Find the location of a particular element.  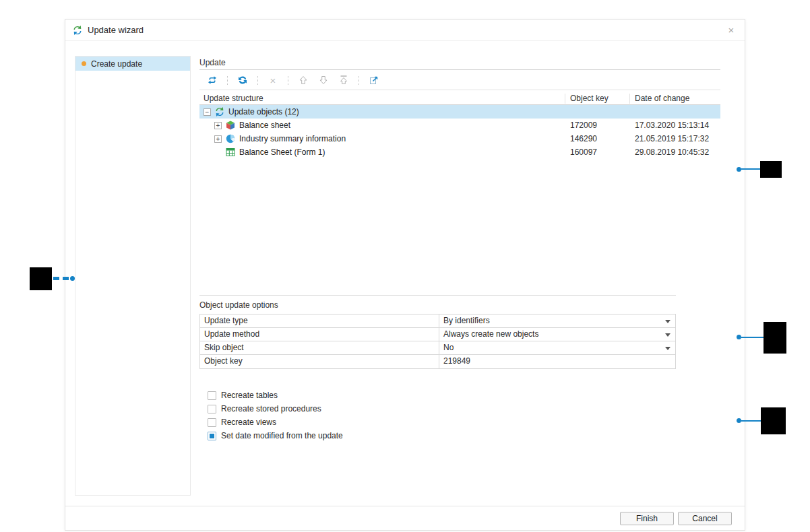

update-structure-tree: − Update objects (12) + is located at coordinates (460, 132).